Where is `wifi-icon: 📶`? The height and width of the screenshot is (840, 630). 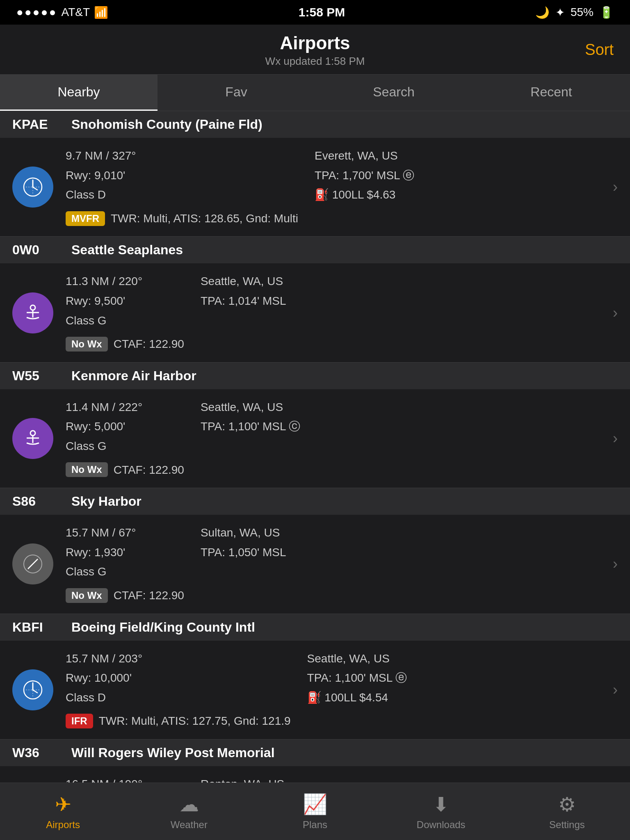
wifi-icon: 📶 is located at coordinates (101, 12).